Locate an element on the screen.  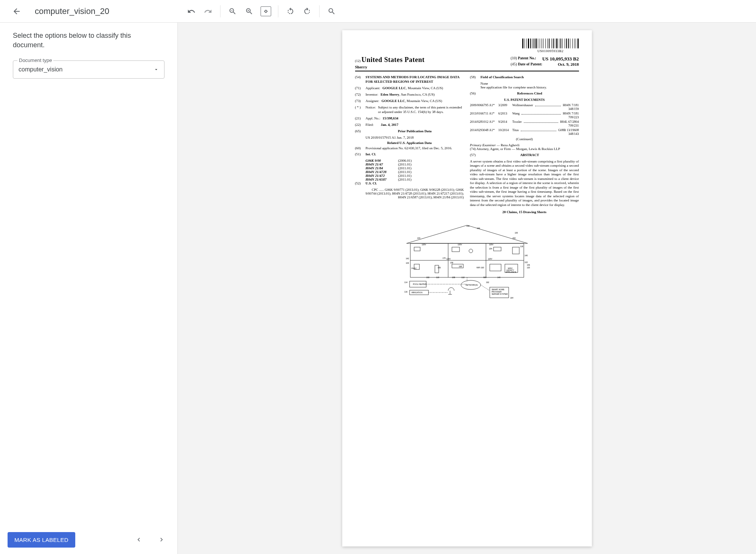
doc-type-label: Document type is located at coordinates (36, 60).